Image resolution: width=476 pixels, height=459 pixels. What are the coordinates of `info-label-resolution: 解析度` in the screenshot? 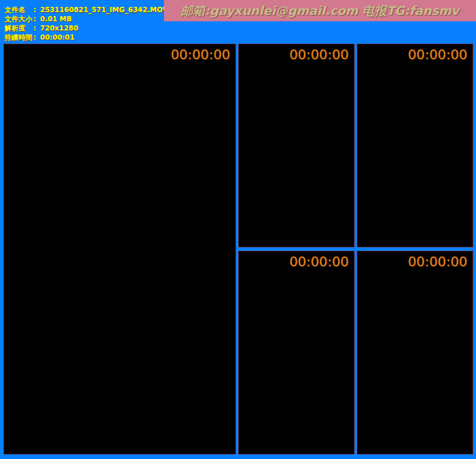 It's located at (19, 28).